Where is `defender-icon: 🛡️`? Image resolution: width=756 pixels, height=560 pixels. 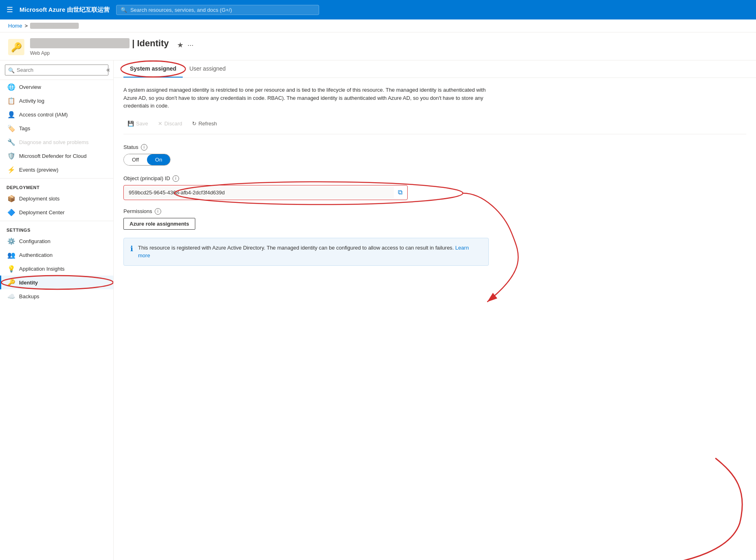
defender-icon: 🛡️ is located at coordinates (11, 156).